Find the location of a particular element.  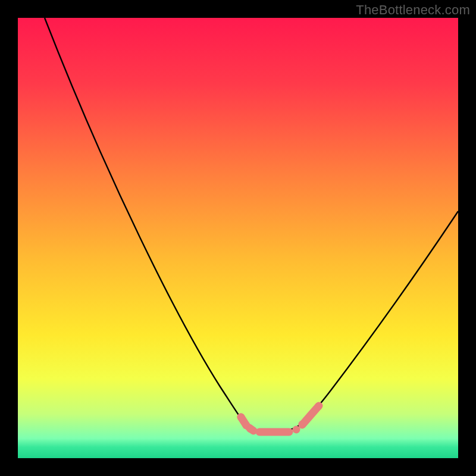

attribution-text: TheBottleneck.com is located at coordinates (413, 10).